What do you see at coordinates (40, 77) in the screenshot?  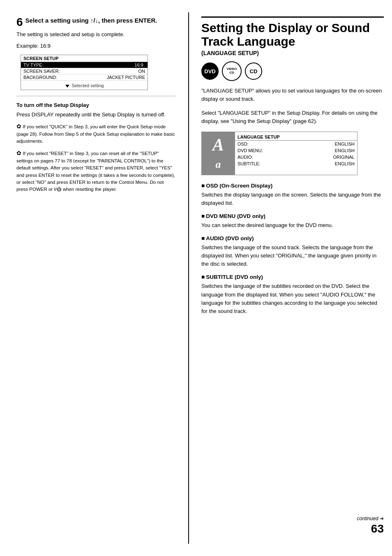 I see `screen-row-label3: BACKGROUND:` at bounding box center [40, 77].